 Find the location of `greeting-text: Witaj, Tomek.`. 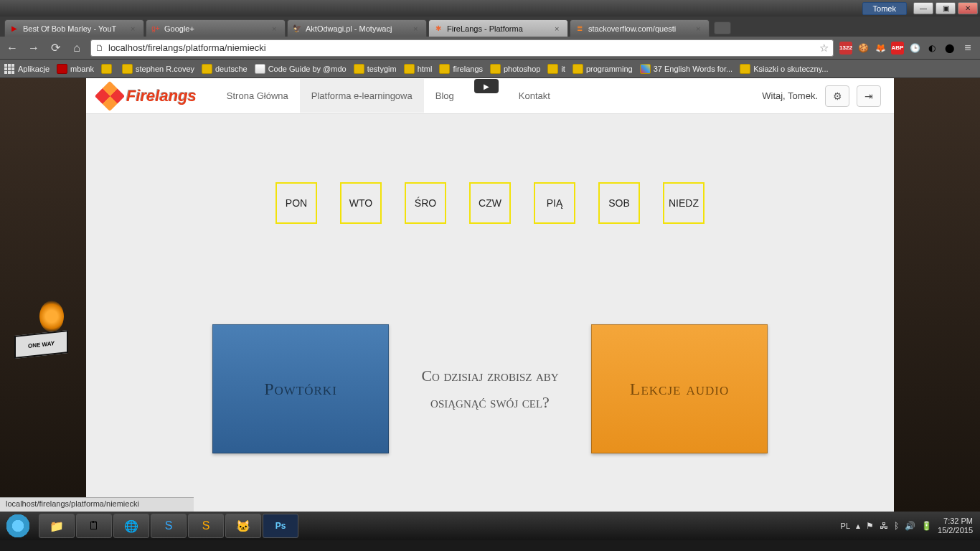

greeting-text: Witaj, Tomek. is located at coordinates (790, 96).